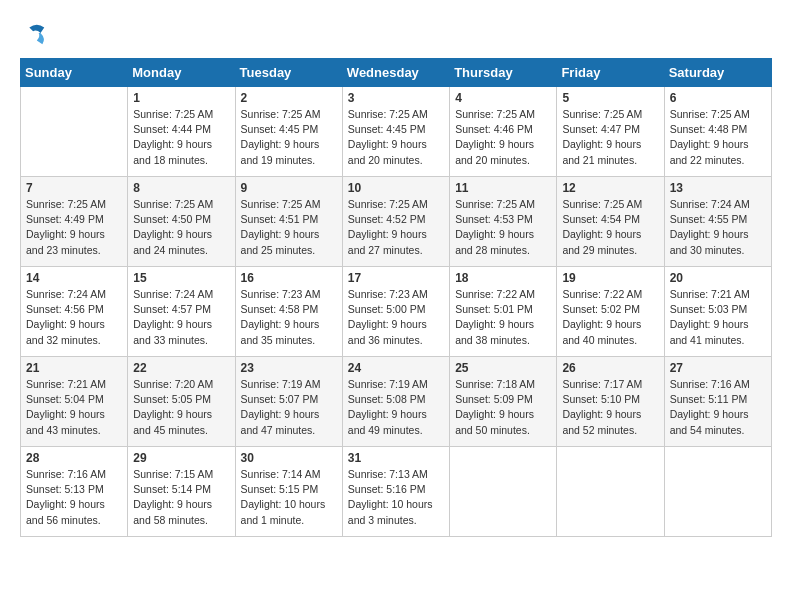 This screenshot has width=792, height=612. Describe the element at coordinates (396, 492) in the screenshot. I see `calendar-cell: 31Sunrise: 7:13 AM Sunset: 5:16 PM Dayli…` at that location.